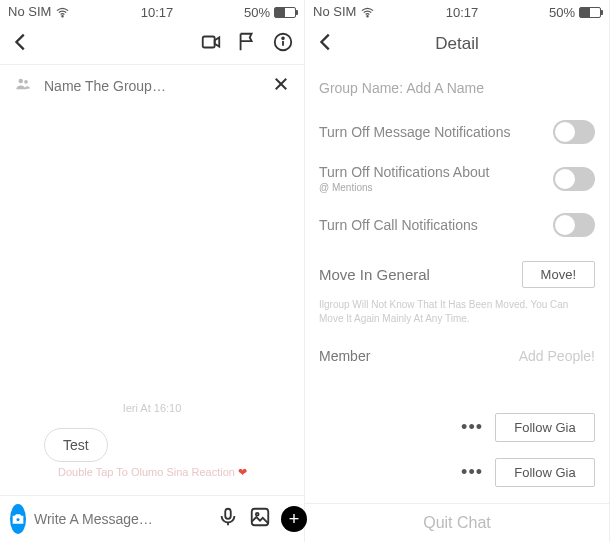  What do you see at coordinates (281, 86) in the screenshot?
I see `close-icon` at bounding box center [281, 86].